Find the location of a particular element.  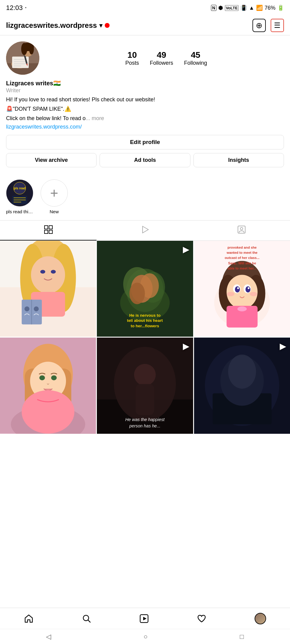

post-1-image is located at coordinates (48, 289).